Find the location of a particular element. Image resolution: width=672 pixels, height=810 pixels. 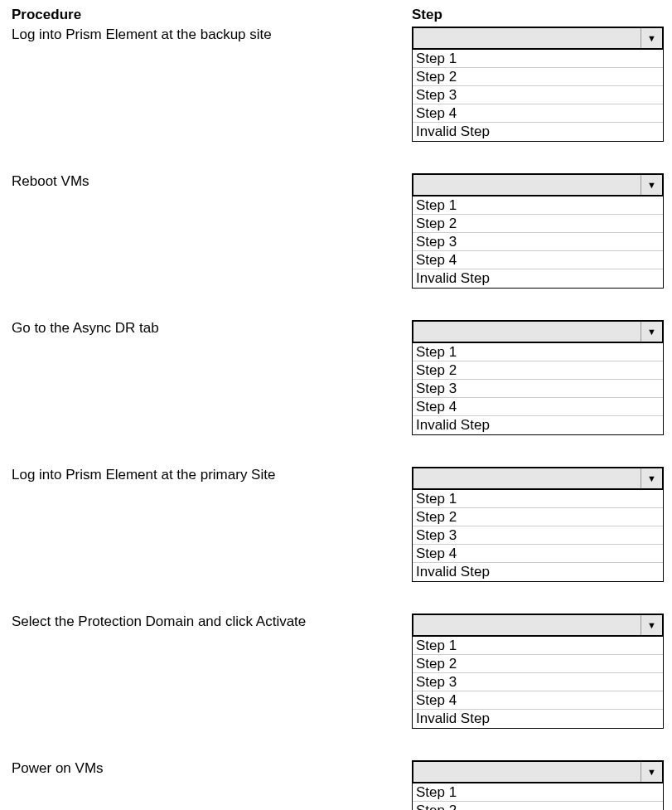

procedure-label: Log into Prism Element at the backup sit… is located at coordinates (212, 98).